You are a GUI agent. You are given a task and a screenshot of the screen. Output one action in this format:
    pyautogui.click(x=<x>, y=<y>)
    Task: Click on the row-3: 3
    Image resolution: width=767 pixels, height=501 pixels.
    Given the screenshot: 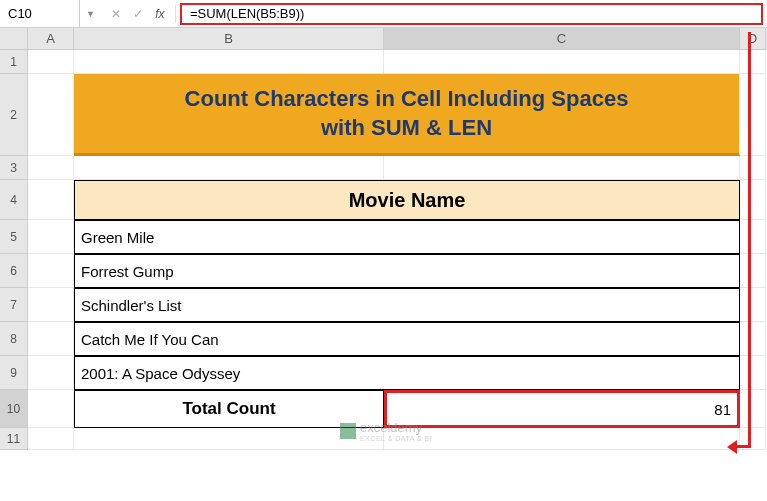 What is the action you would take?
    pyautogui.click(x=384, y=168)
    